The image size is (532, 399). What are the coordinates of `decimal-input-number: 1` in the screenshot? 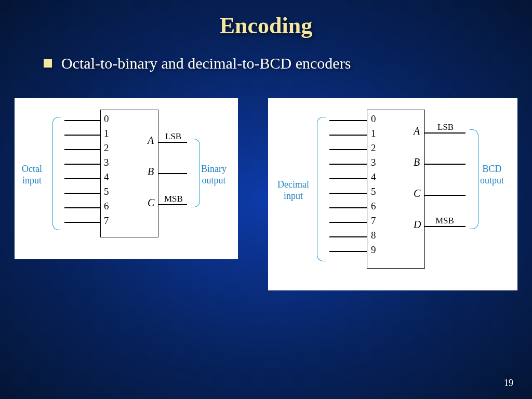 It's located at (374, 134).